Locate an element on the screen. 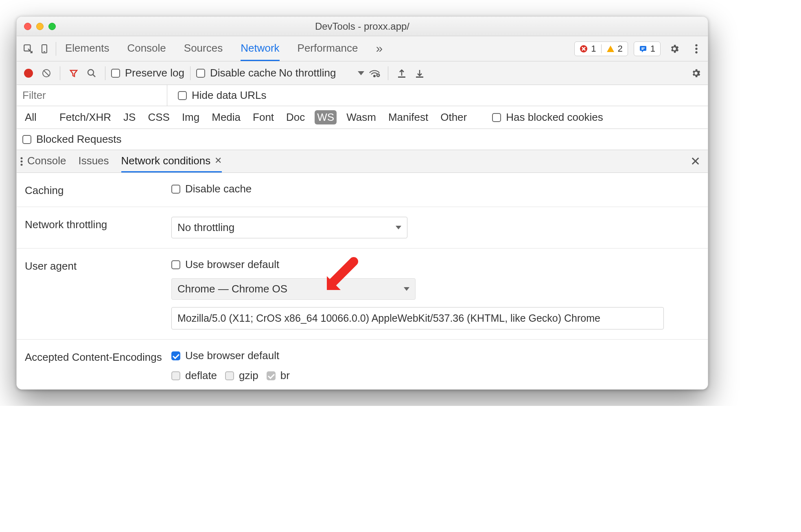 This screenshot has height=532, width=801. encodings-label: Accepted Content-Encodings is located at coordinates (98, 356).